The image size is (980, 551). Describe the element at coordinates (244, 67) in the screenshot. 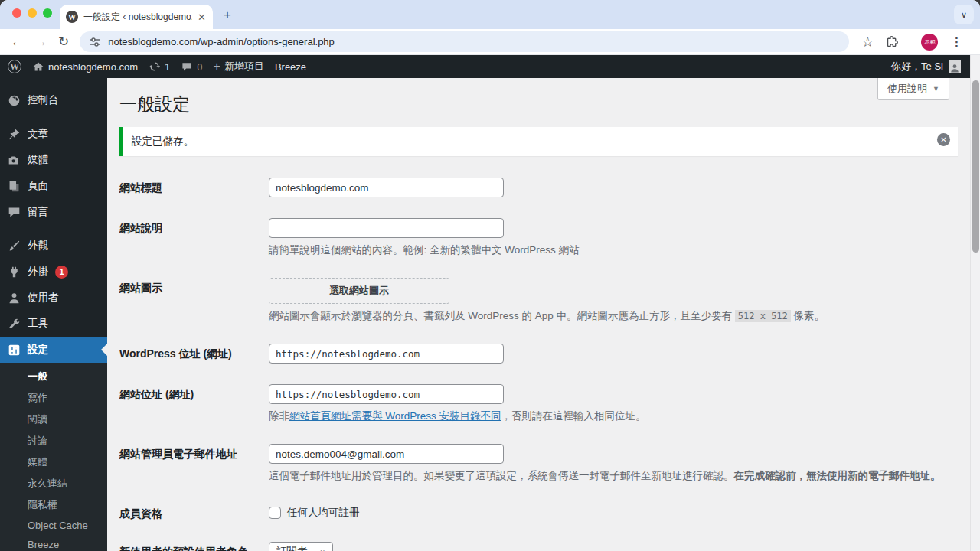

I see `new-item-label: 新增項目` at that location.